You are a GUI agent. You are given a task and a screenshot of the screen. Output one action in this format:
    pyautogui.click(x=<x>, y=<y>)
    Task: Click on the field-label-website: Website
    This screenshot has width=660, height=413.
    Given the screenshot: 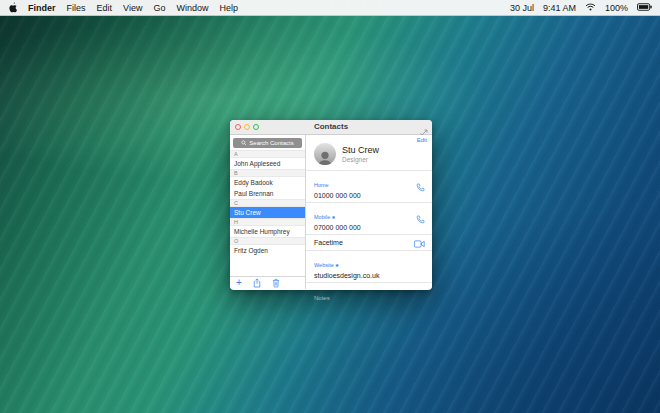 What is the action you would take?
    pyautogui.click(x=324, y=265)
    